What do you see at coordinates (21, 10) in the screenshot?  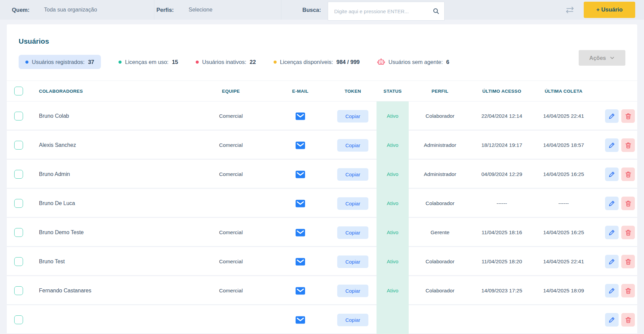 I see `who-filter-label: Quem:` at bounding box center [21, 10].